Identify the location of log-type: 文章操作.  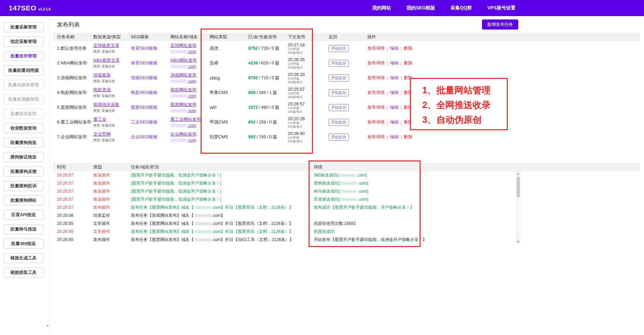
(112, 224).